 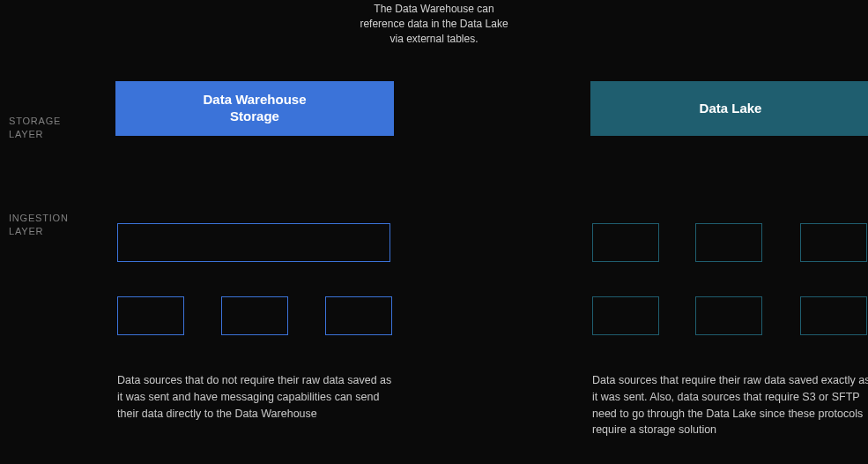 What do you see at coordinates (35, 128) in the screenshot?
I see `storage-layer-label: STORAGELAYER` at bounding box center [35, 128].